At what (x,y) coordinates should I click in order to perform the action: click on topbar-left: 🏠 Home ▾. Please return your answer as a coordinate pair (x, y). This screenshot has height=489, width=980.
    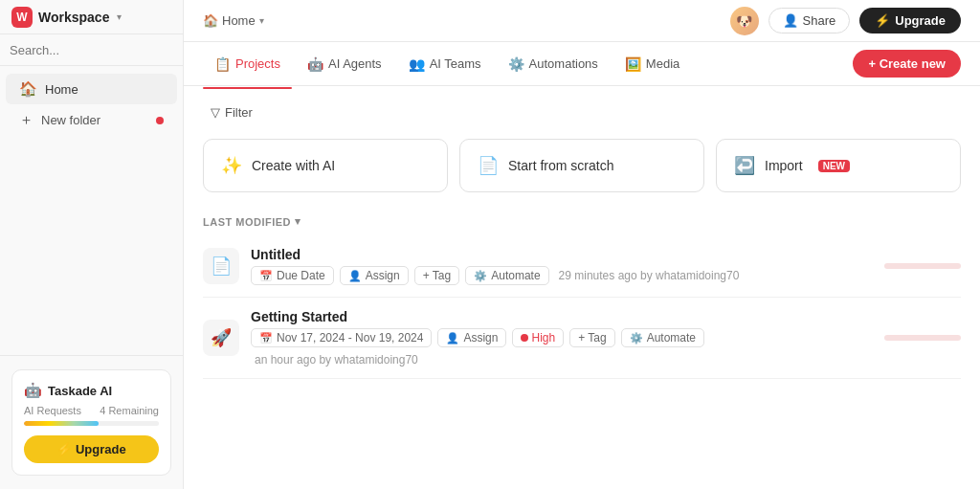
    Looking at the image, I should click on (234, 21).